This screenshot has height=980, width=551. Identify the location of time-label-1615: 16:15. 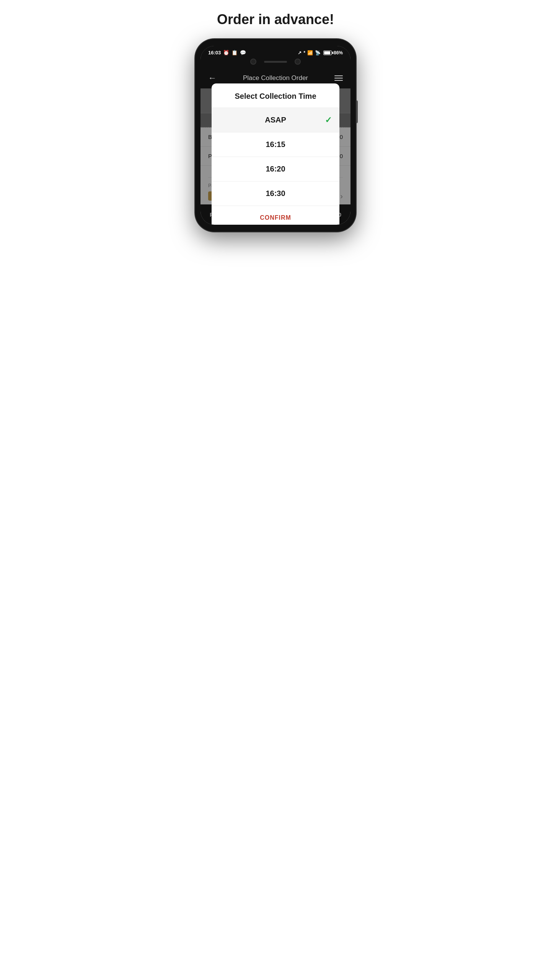
(276, 145).